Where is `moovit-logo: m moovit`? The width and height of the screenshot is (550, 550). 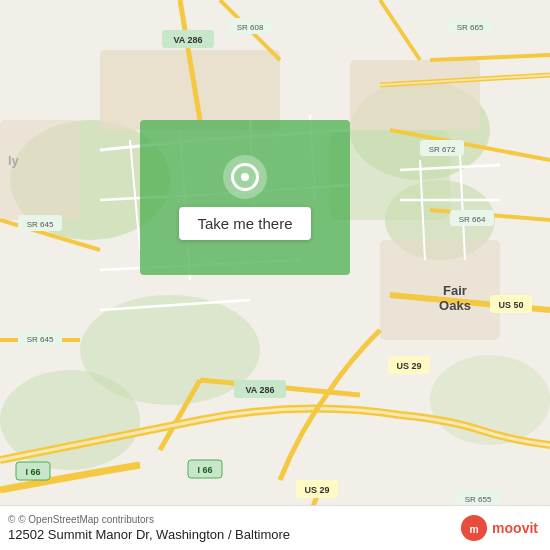
moovit-logo: m moovit is located at coordinates (499, 528).